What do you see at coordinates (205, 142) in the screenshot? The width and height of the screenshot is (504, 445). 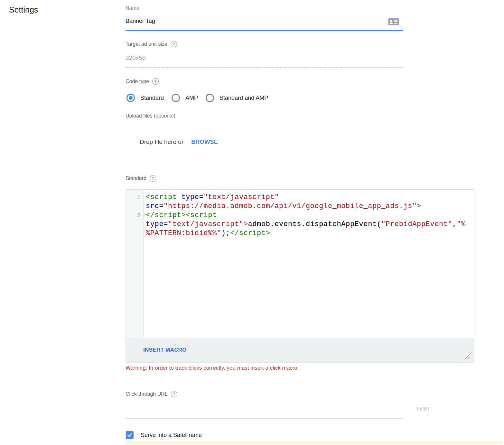 I see `browse-button: BROWSE` at bounding box center [205, 142].